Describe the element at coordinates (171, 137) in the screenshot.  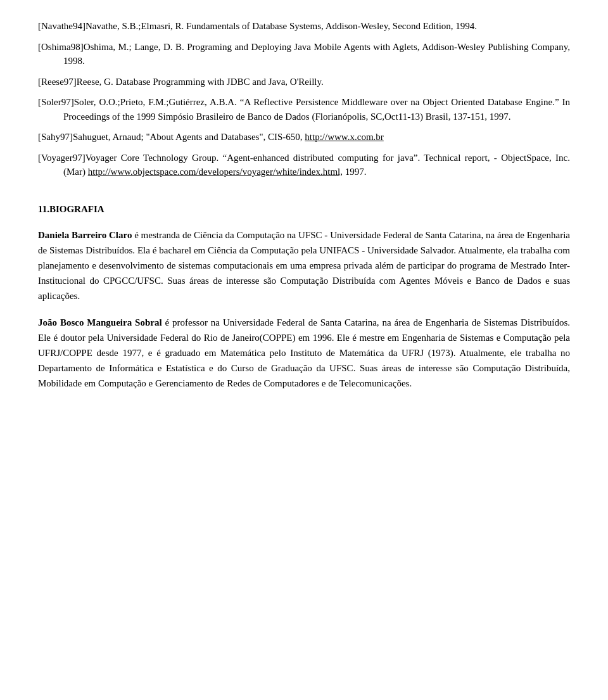
I see `ref-sahy-text-before: [Sahy97]Sahuguet, Arnaud; "About Agents …` at that location.